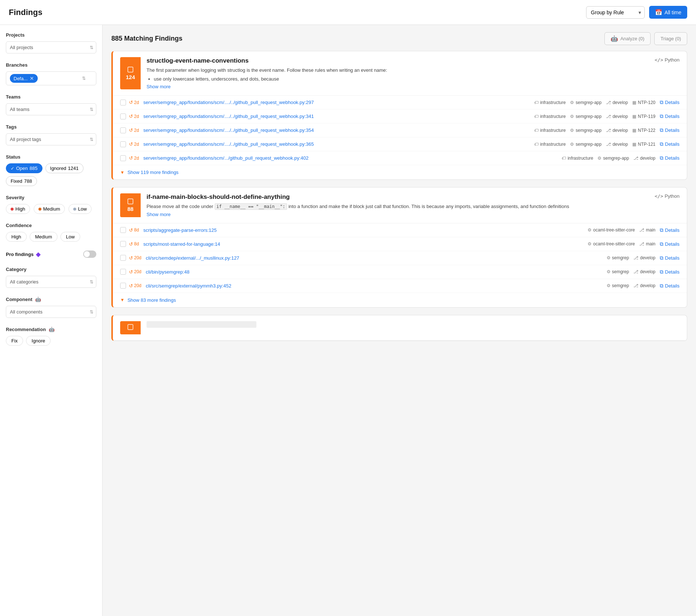 The width and height of the screenshot is (696, 616). I want to click on rule-group-2-show-more: Show more, so click(159, 215).